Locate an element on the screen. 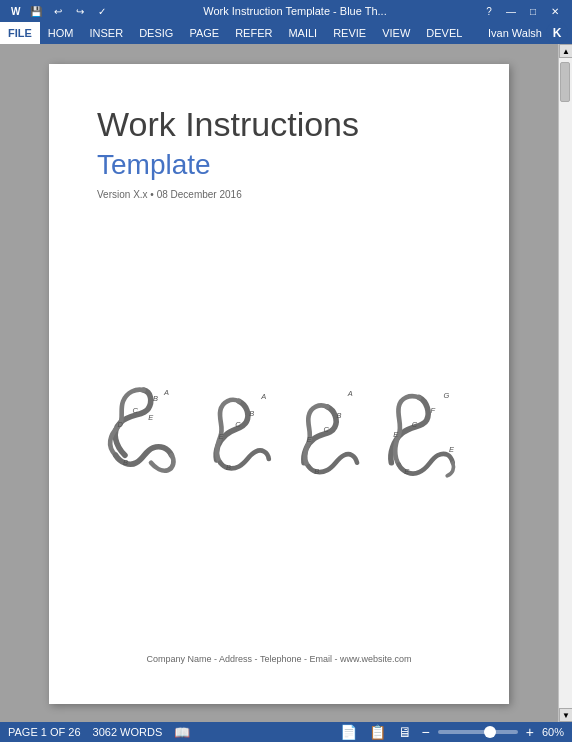 This screenshot has width=572, height=742. quick-save-icons: 💾 ↩ ↪ ✓ is located at coordinates (69, 11).